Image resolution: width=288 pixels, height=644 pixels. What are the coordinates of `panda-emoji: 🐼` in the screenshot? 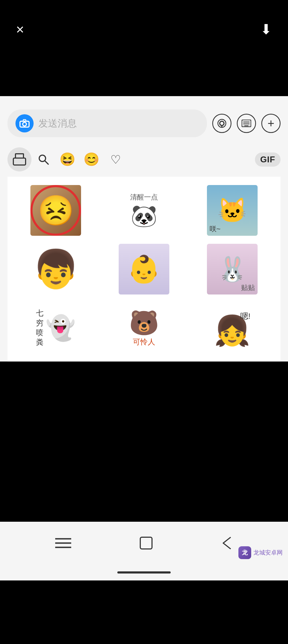 It's located at (144, 216).